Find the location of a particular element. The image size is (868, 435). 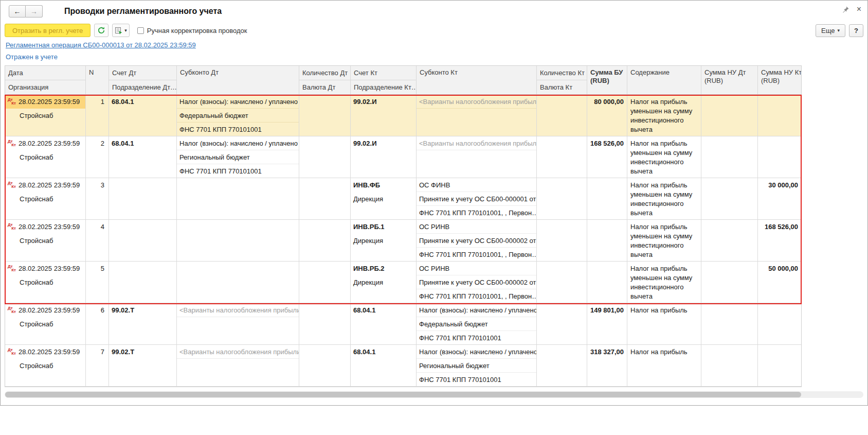

col-header-qty-dt: Количество Дт Валюта Дт is located at coordinates (325, 80).